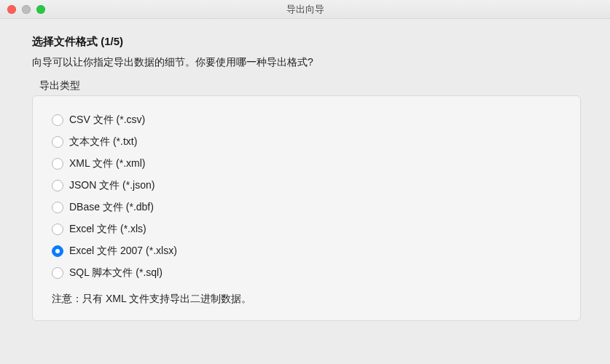 The height and width of the screenshot is (364, 610). Describe the element at coordinates (306, 273) in the screenshot. I see `export-type-option: SQL 脚本文件 (*.sql)` at that location.